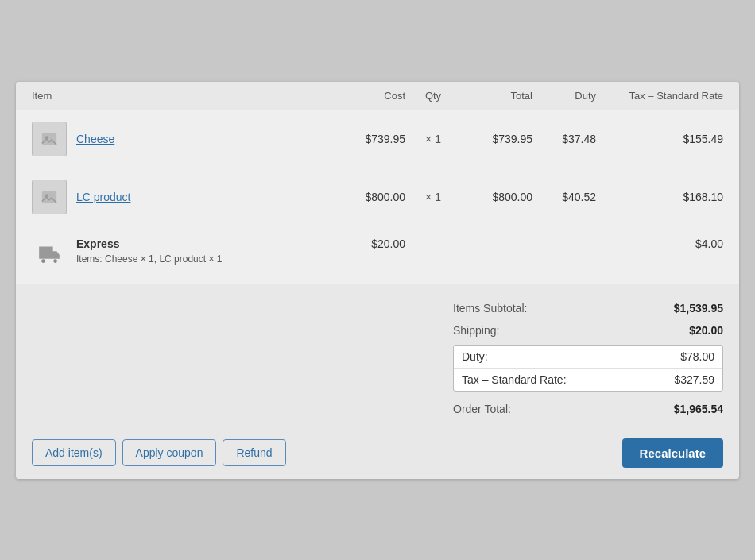 The width and height of the screenshot is (755, 560). I want to click on item-cost-cheese: $739.95, so click(370, 139).